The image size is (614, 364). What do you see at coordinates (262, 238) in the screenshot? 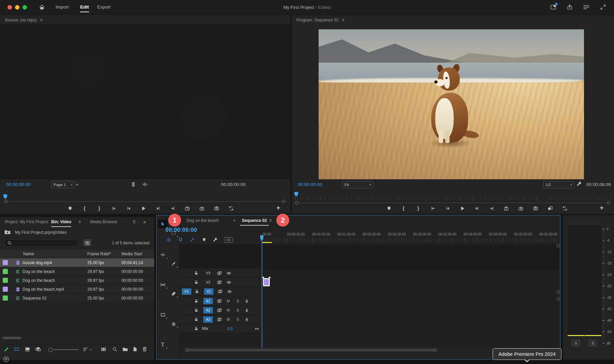
I see `timeline-playhead-marker` at bounding box center [262, 238].